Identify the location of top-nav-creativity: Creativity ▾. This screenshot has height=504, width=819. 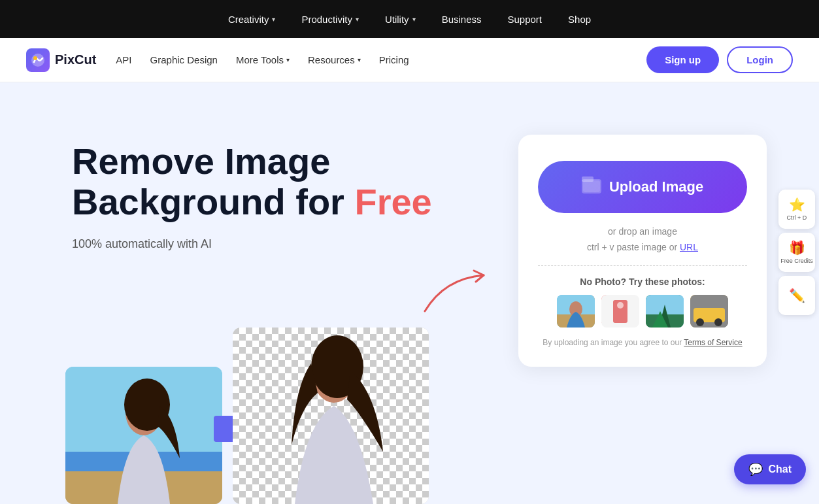
(252, 20).